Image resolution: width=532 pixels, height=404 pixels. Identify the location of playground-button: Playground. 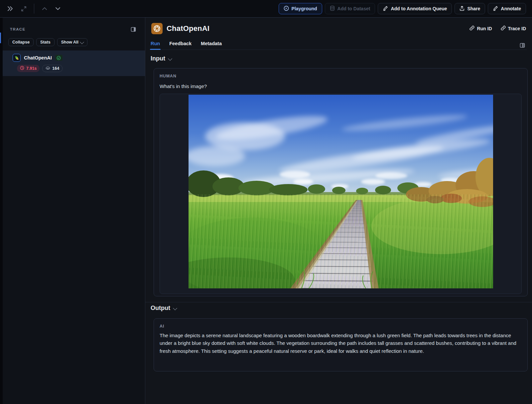
(301, 9).